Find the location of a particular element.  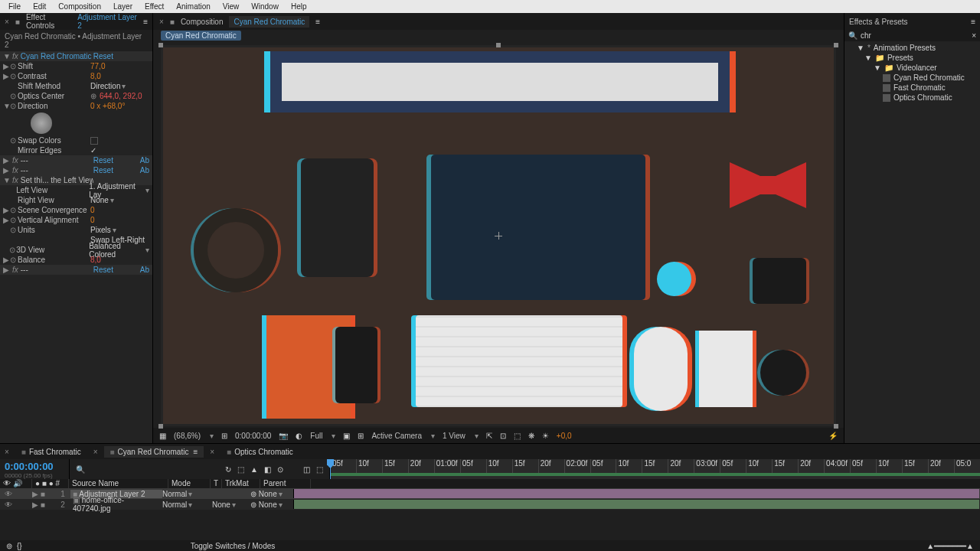

tree-videolancer: Videolancer is located at coordinates (917, 67).